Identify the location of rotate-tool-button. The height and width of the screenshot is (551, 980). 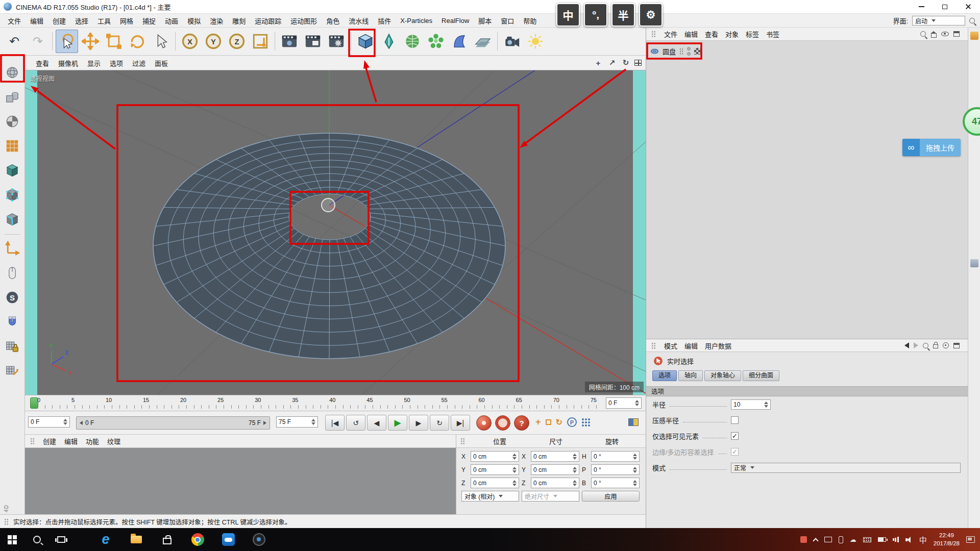
(137, 41).